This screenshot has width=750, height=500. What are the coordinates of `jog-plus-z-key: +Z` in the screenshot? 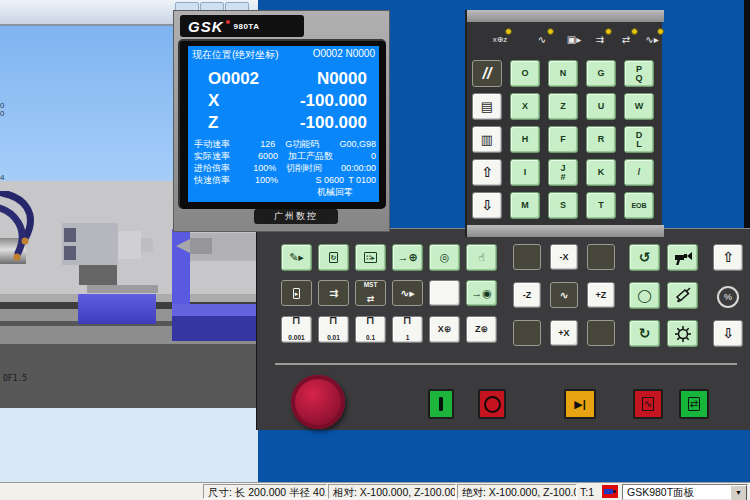 It's located at (601, 295).